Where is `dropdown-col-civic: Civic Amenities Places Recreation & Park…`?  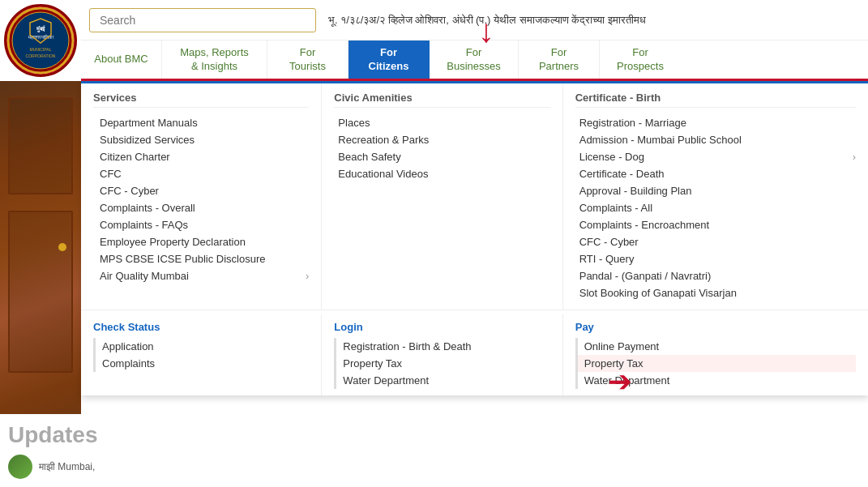 dropdown-col-civic: Civic Amenities Places Recreation & Park… is located at coordinates (443, 196).